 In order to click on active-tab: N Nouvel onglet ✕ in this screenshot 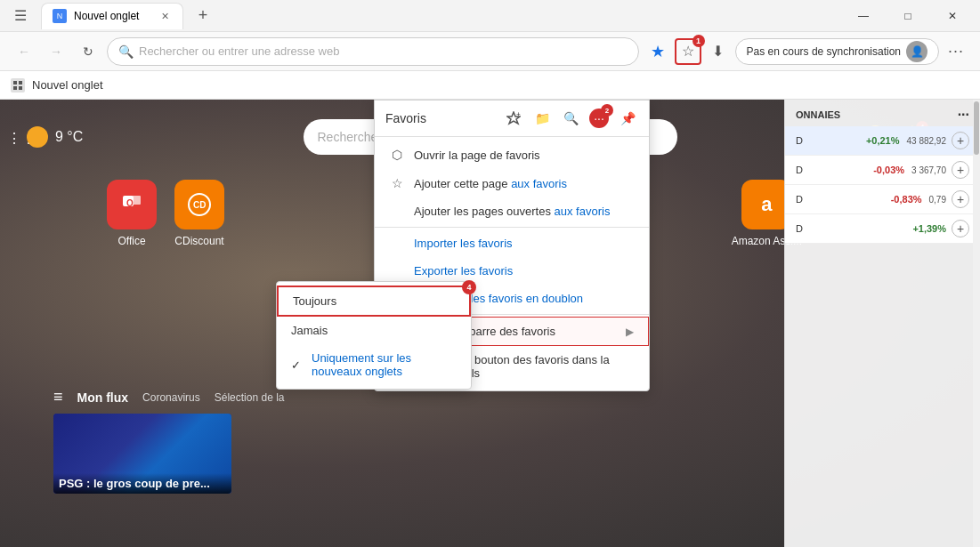, I will do `click(112, 16)`.